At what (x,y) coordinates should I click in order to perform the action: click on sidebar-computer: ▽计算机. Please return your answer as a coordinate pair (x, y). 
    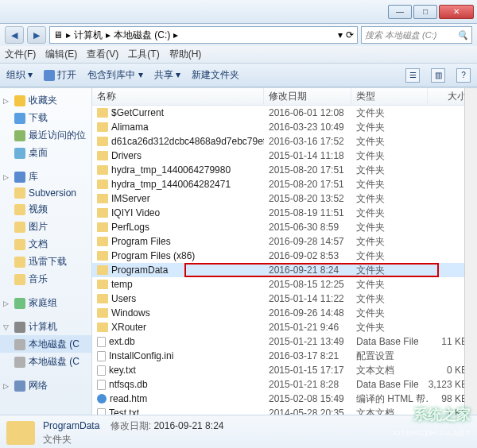
    Looking at the image, I should click on (46, 326).